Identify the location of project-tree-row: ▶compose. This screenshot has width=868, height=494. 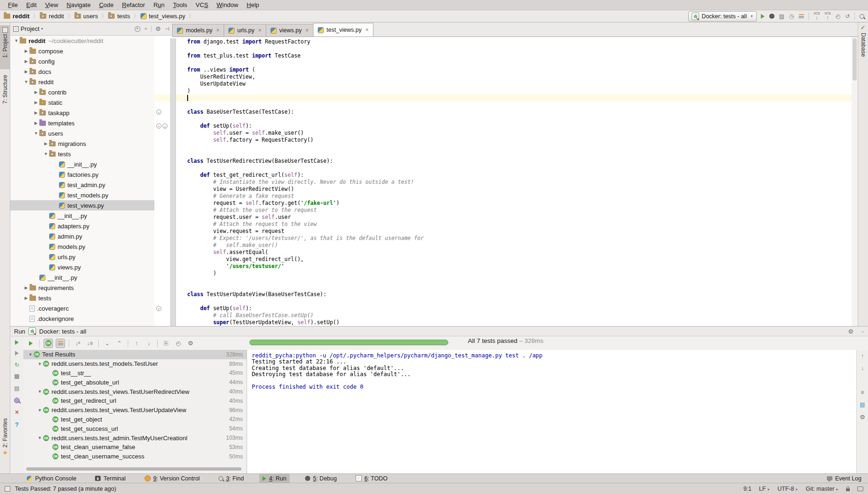
(82, 51).